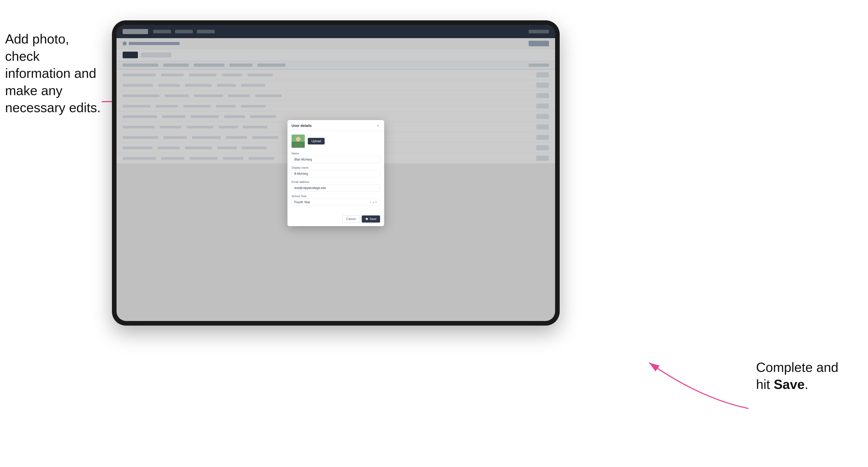 This screenshot has width=868, height=467. What do you see at coordinates (336, 182) in the screenshot?
I see `email-label: Email address` at bounding box center [336, 182].